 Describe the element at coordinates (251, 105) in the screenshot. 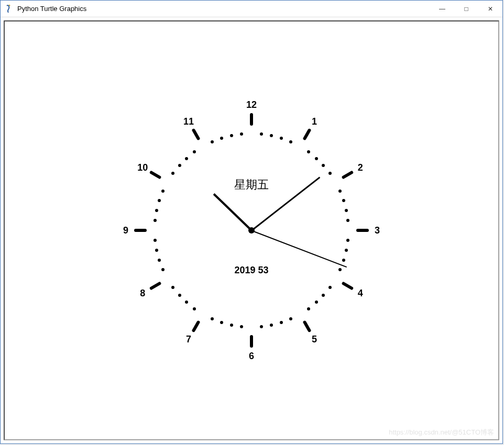

I see `hour-number: 12` at that location.